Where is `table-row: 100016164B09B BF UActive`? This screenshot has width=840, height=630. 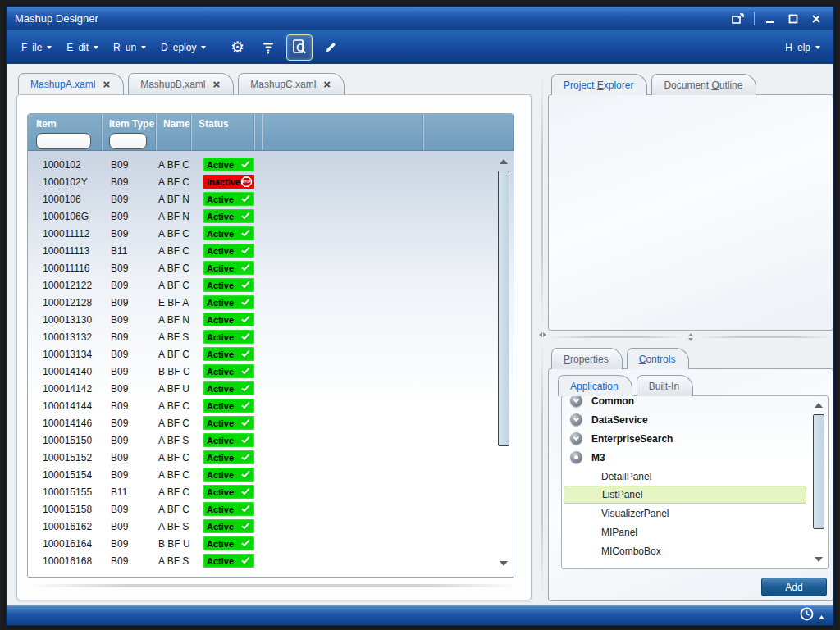
table-row: 100016164B09B BF UActive is located at coordinates (260, 543).